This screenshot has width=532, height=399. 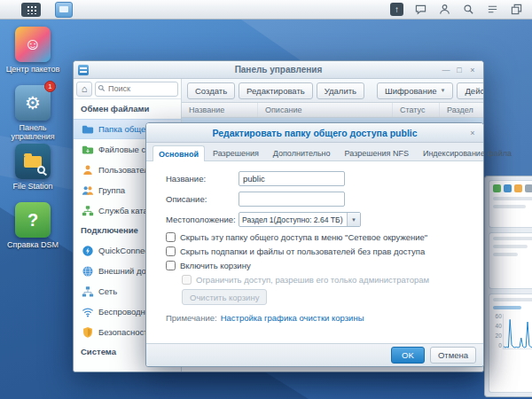 I want to click on tick-label: 40, so click(x=497, y=326).